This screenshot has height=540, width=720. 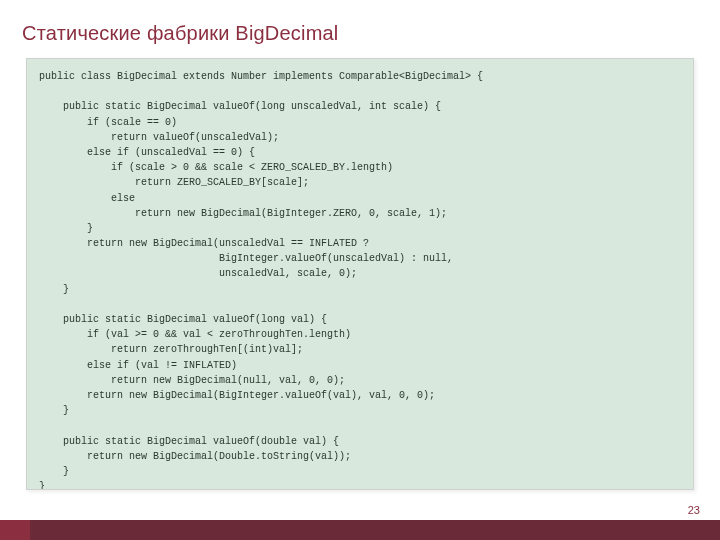 I want to click on footer-accent, so click(x=15, y=530).